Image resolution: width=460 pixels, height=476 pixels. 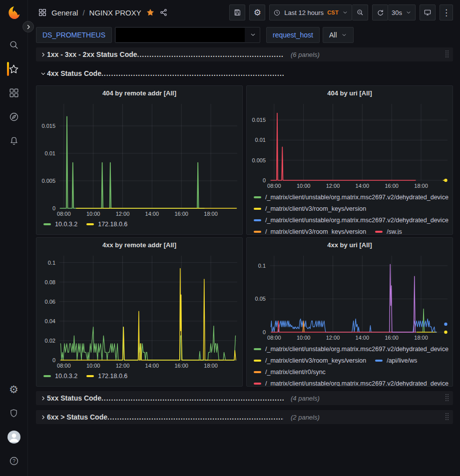 I want to click on zoom-out-icon, so click(x=360, y=12).